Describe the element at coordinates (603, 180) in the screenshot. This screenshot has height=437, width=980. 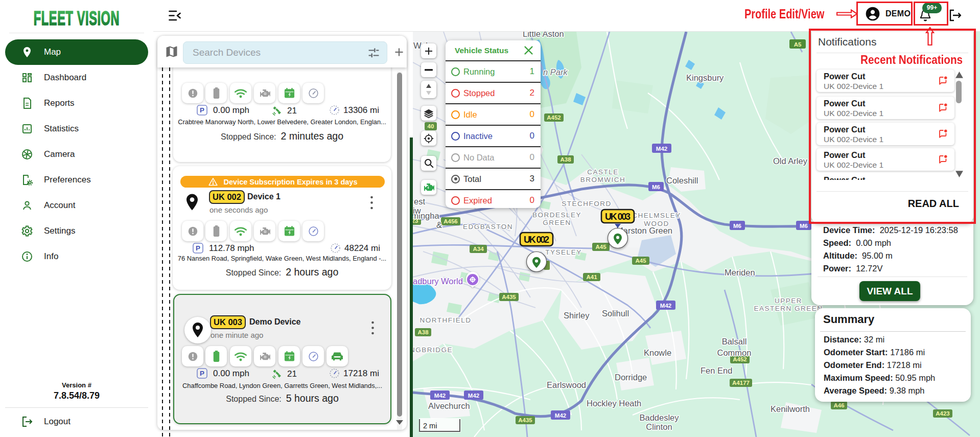
I see `svg-text: BROMWICH` at that location.